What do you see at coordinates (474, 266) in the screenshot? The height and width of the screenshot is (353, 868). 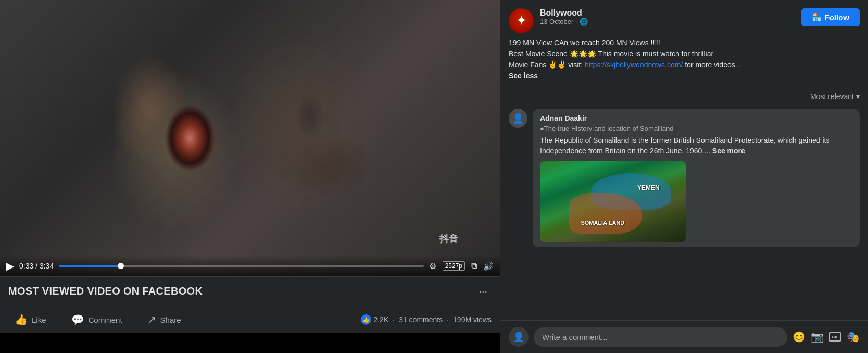 I see `pip-icon: ⧉` at bounding box center [474, 266].